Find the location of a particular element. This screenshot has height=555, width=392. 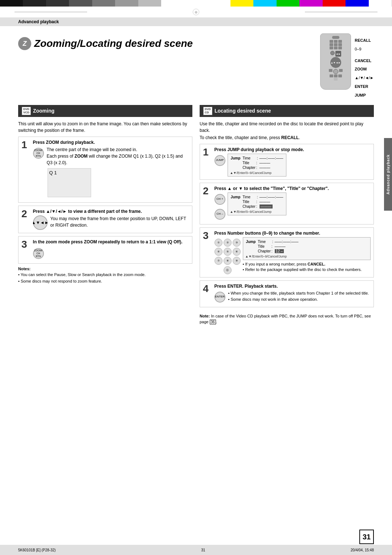

note-2: • Some discs may not respond to zoom fea… is located at coordinates (105, 281).